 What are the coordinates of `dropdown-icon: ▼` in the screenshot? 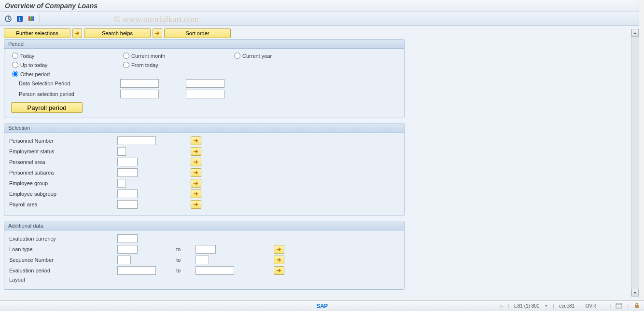 It's located at (546, 306).